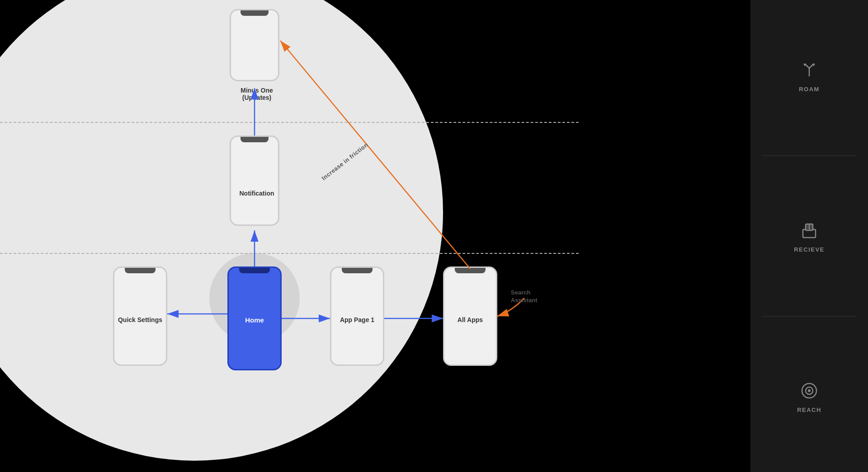 This screenshot has width=868, height=472. Describe the element at coordinates (255, 181) in the screenshot. I see `phone-notification` at that location.